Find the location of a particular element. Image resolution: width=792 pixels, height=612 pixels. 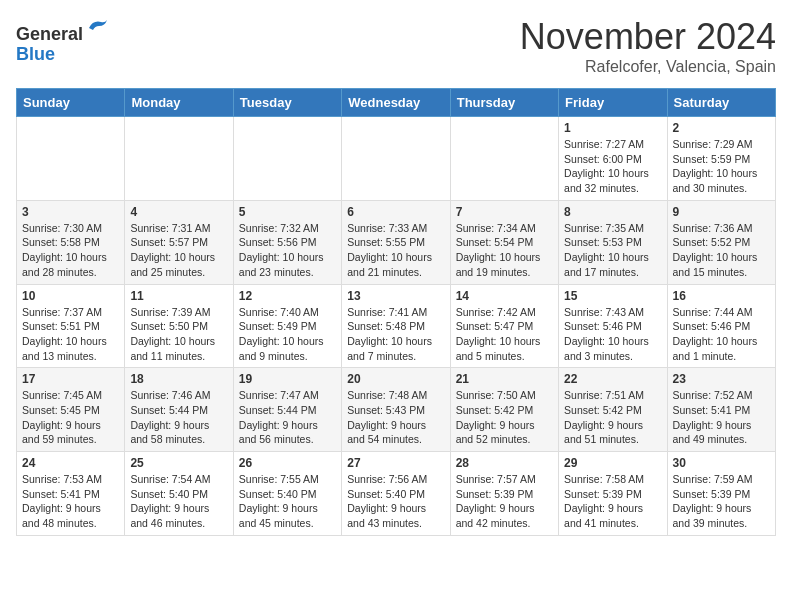

day-number: 1 is located at coordinates (612, 128).